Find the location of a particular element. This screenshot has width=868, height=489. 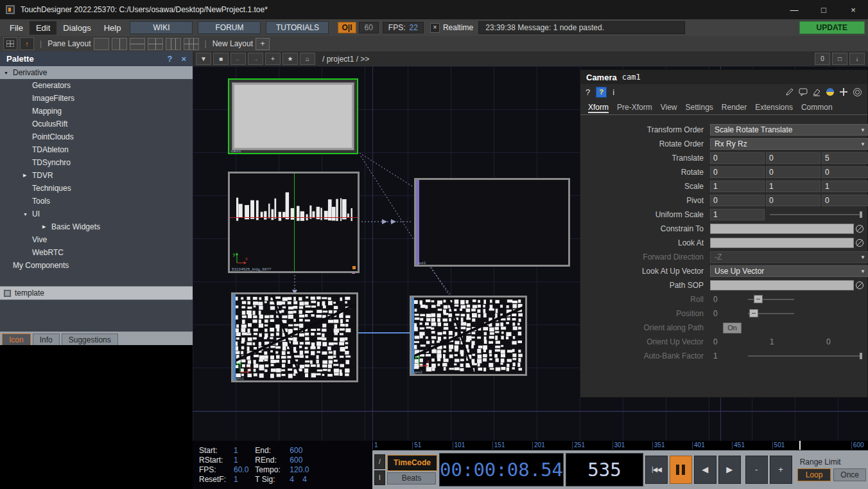

tab-settings: Settings is located at coordinates (700, 107).